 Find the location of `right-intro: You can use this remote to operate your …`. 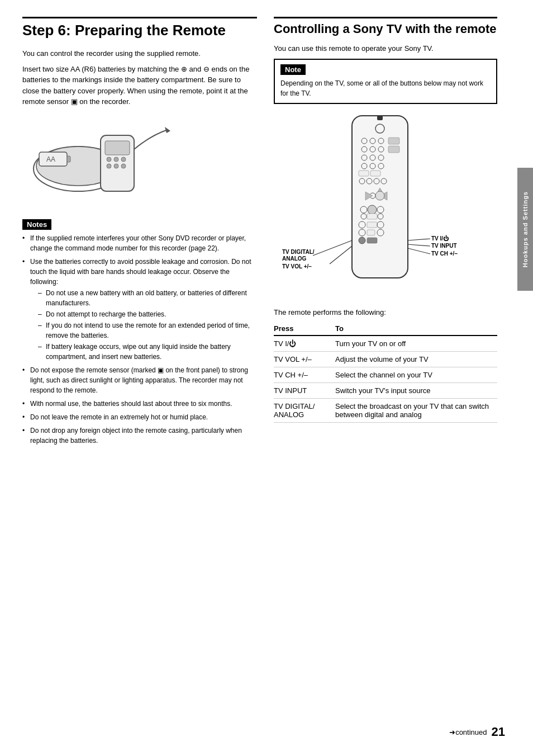

right-intro: You can use this remote to operate your … is located at coordinates (386, 49).